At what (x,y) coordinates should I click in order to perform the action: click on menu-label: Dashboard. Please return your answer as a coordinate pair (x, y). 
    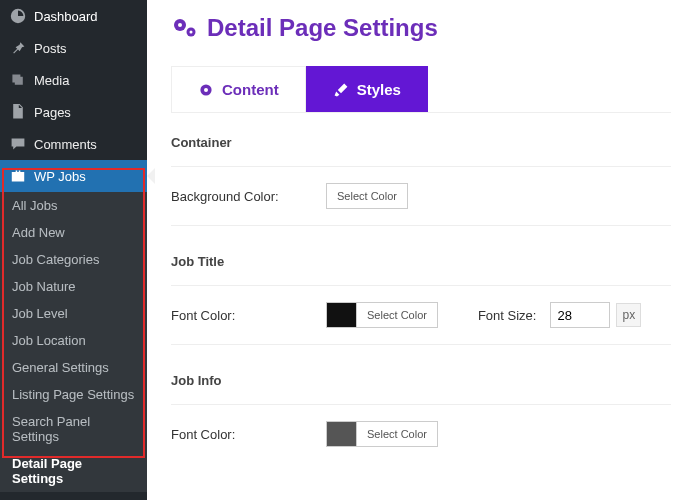
    Looking at the image, I should click on (66, 16).